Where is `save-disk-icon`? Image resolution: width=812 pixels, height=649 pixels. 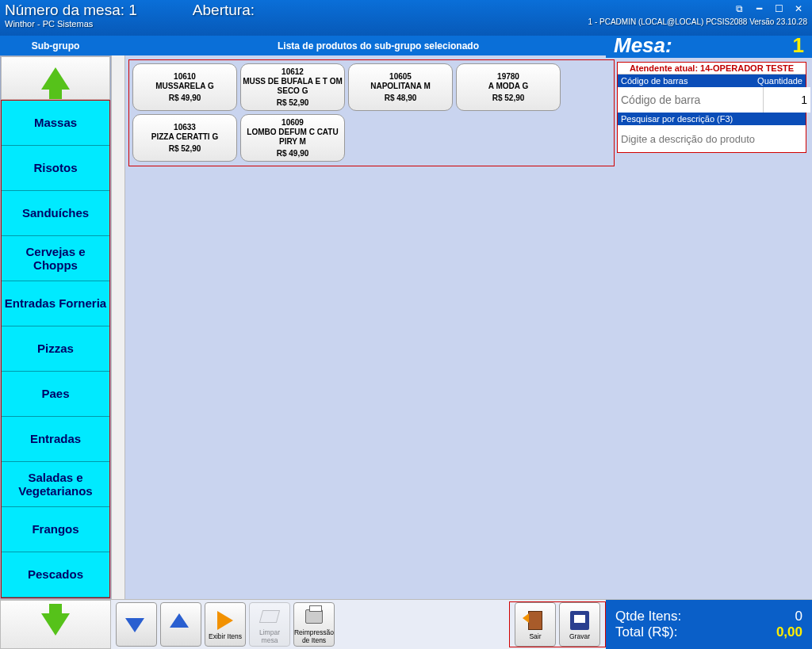
save-disk-icon is located at coordinates (580, 620).